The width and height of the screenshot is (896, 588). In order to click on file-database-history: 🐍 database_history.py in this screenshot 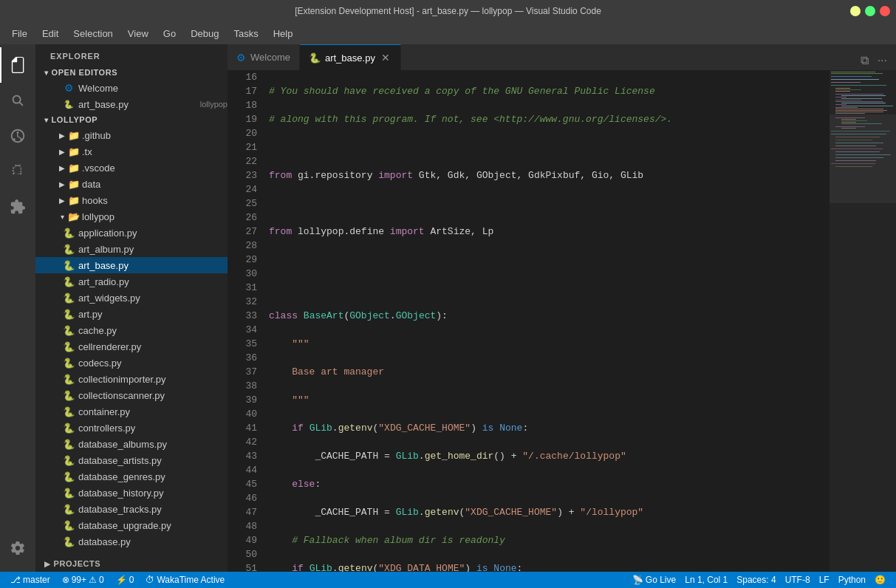, I will do `click(131, 493)`.